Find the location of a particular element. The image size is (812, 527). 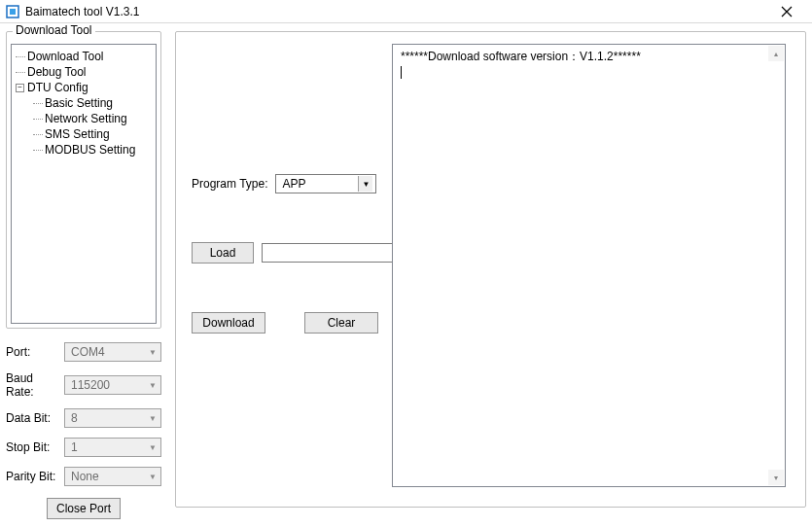

minus-icon: − is located at coordinates (19, 88).